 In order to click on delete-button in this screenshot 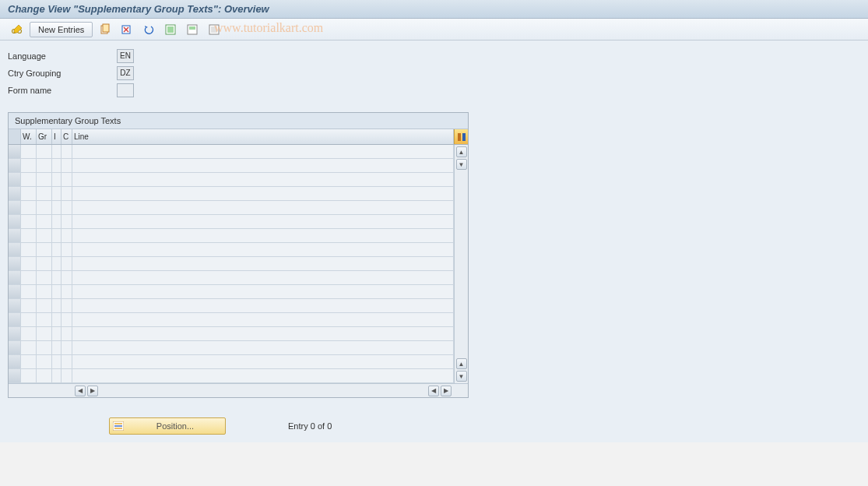, I will do `click(127, 30)`.